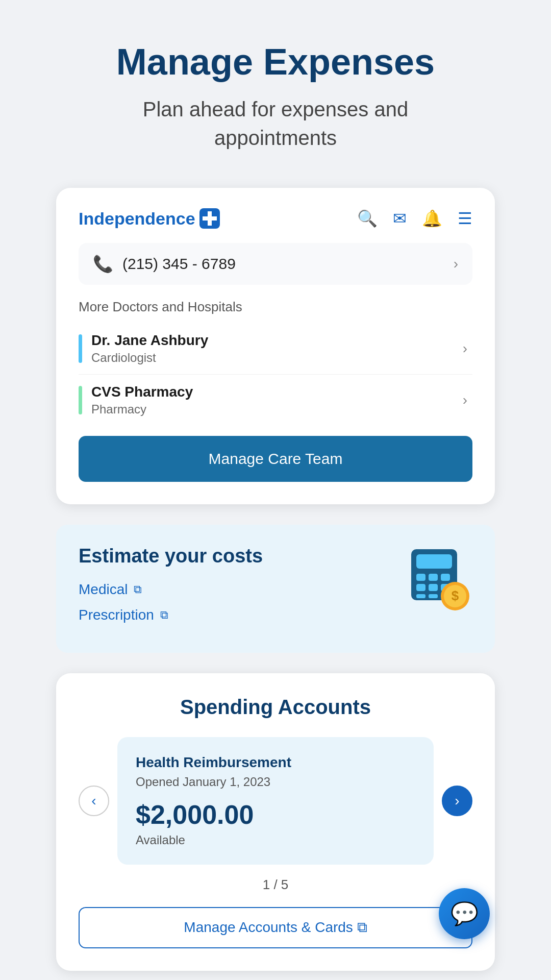  I want to click on manage-accounts-label: Manage Accounts & Cards ⧉, so click(276, 927).